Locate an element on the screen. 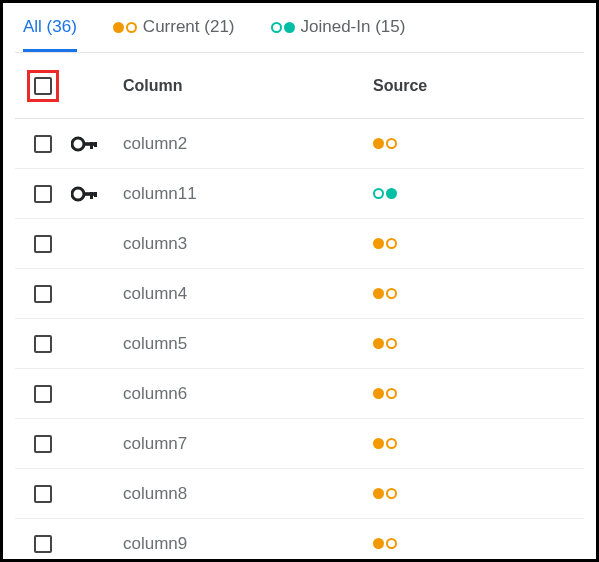 This screenshot has width=599, height=562. table-row: column3 is located at coordinates (300, 244).